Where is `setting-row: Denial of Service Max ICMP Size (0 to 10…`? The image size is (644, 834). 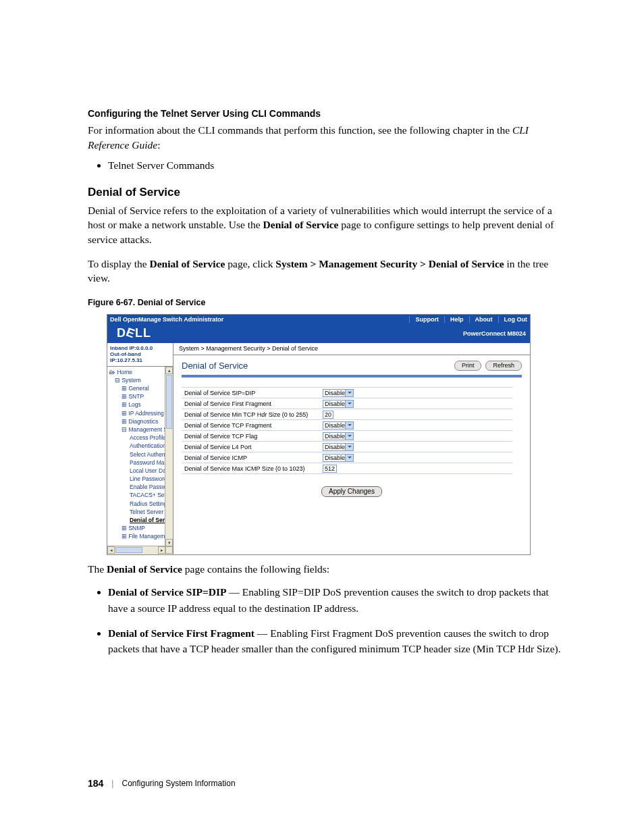
setting-row: Denial of Service Max ICMP Size (0 to 10… is located at coordinates (347, 469).